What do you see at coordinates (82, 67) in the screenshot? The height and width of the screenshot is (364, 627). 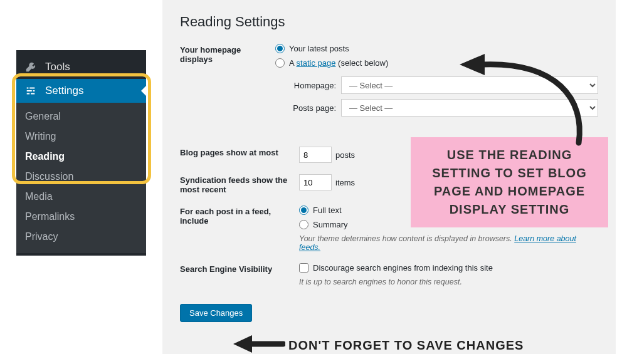 I see `sidebar-item-tools: Tools` at bounding box center [82, 67].